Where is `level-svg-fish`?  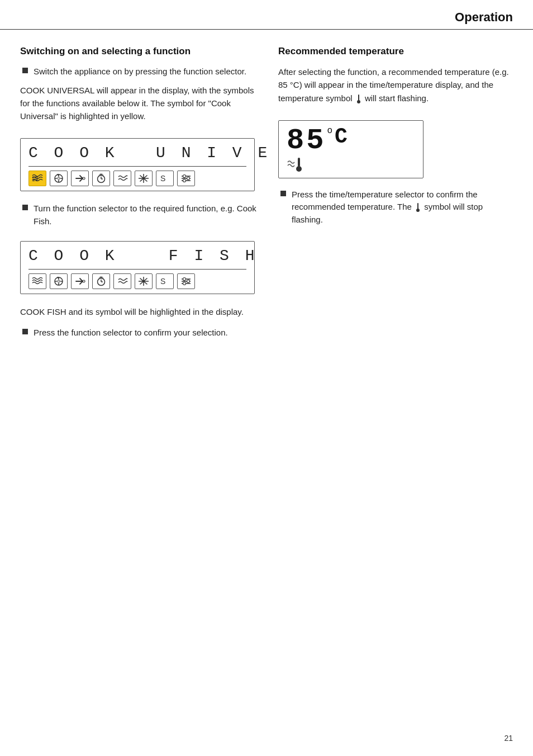
level-svg-fish is located at coordinates (186, 281).